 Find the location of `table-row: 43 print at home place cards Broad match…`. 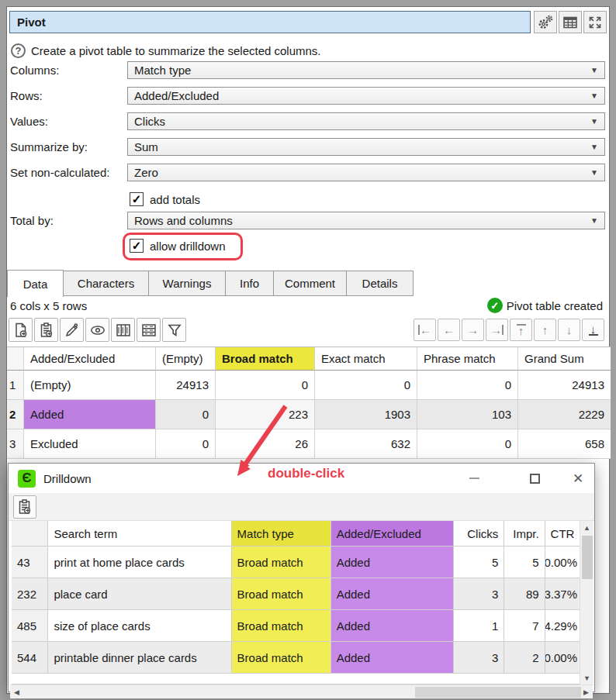

table-row: 43 print at home place cards Broad match… is located at coordinates (296, 563).